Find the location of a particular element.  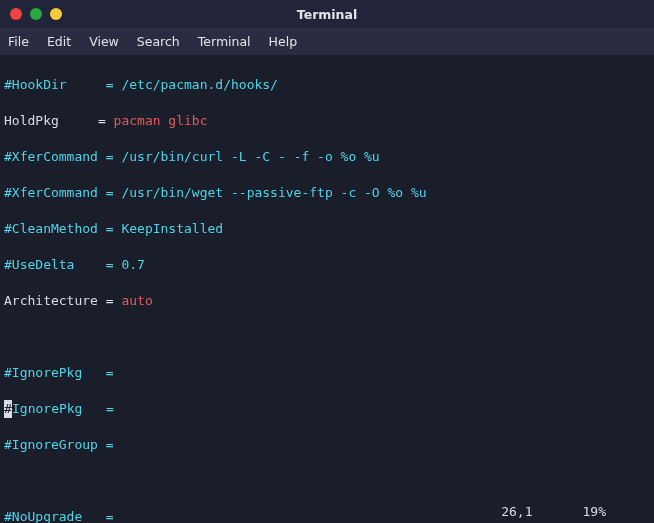

config-line: HoldPkg = pacman glibc is located at coordinates (327, 121).